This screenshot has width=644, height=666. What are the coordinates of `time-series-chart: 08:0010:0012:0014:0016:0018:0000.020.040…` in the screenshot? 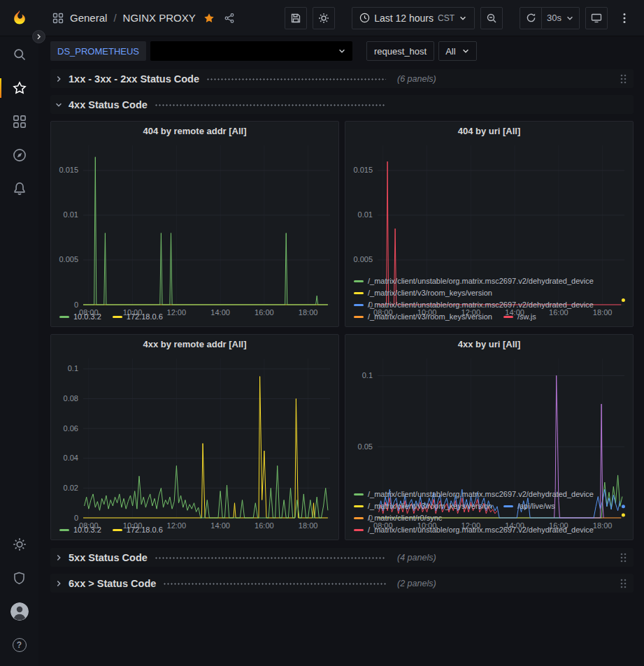 It's located at (194, 438).